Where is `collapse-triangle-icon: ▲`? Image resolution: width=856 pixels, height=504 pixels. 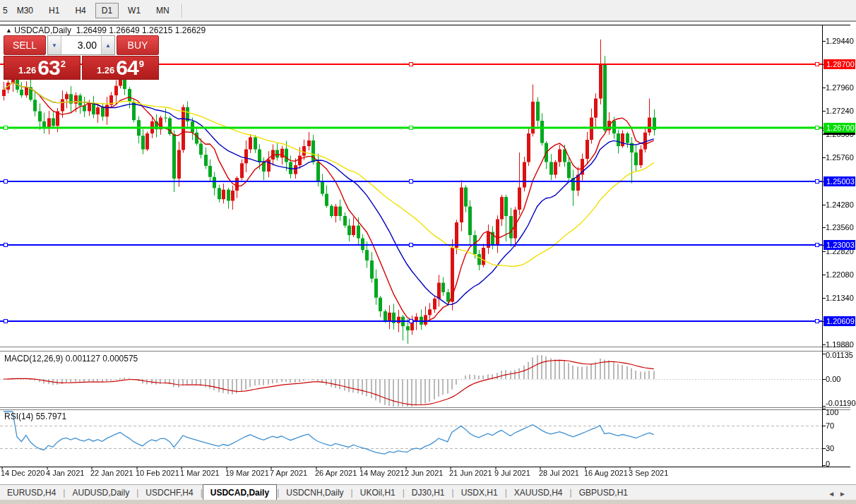 collapse-triangle-icon: ▲ is located at coordinates (8, 30).